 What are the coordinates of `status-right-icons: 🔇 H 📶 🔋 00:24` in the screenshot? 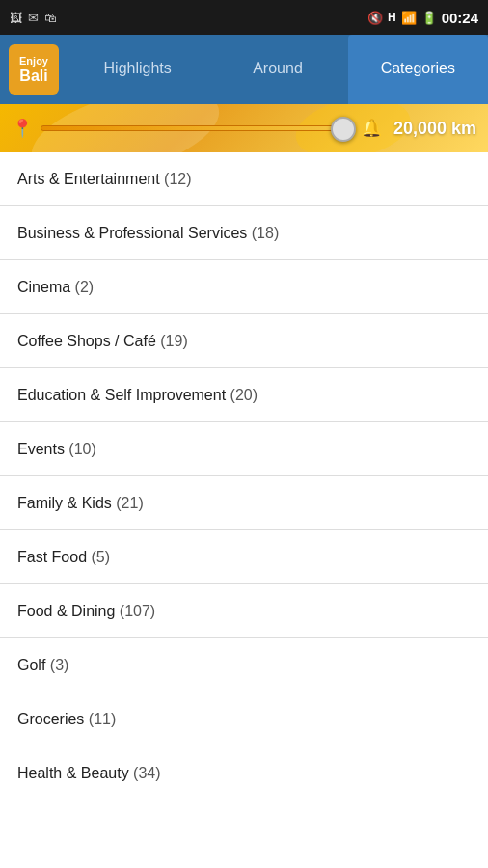 It's located at (422, 17).